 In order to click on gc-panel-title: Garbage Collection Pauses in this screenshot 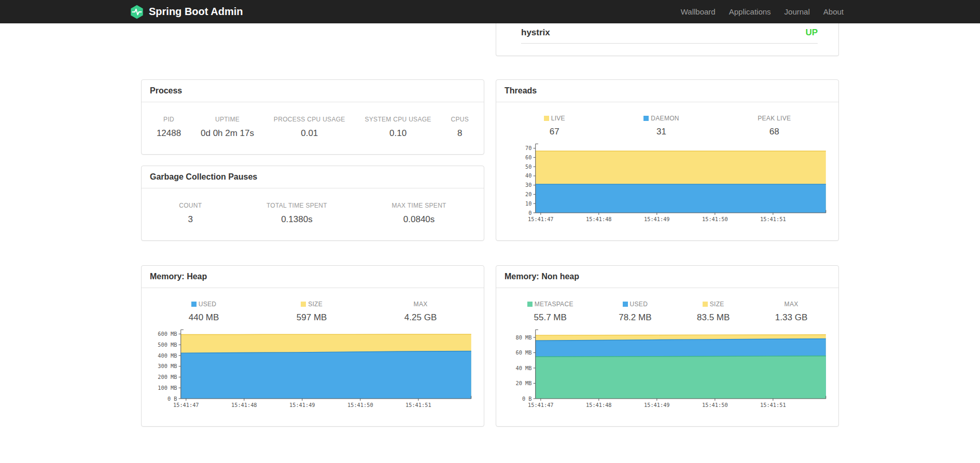, I will do `click(313, 178)`.